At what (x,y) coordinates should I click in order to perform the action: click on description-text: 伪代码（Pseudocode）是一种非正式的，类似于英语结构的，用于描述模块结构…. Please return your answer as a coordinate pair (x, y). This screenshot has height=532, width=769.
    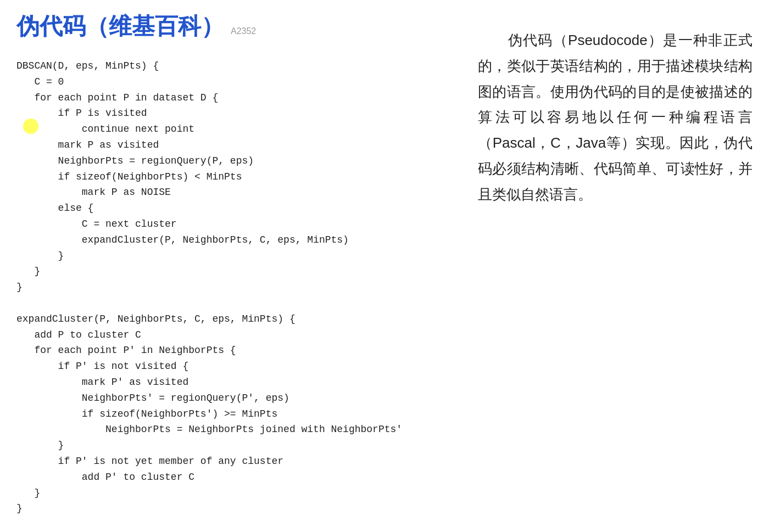
    Looking at the image, I should click on (615, 117).